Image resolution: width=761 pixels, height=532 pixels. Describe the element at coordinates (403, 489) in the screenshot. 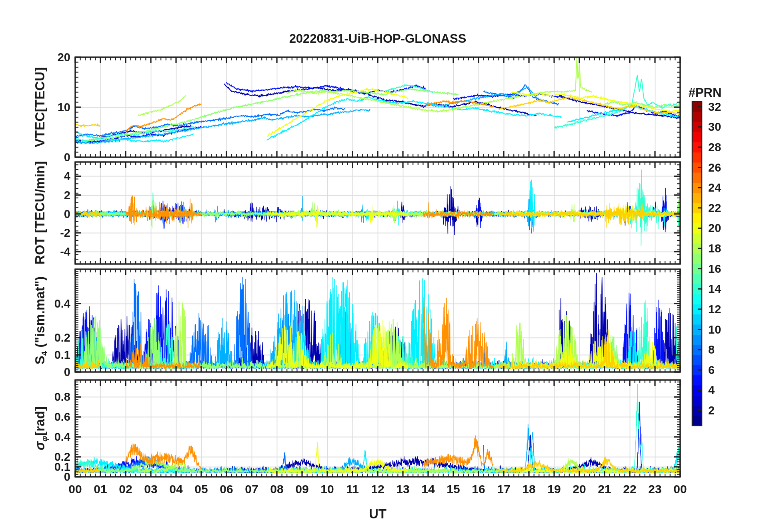

I see `x-tick-label: 13` at that location.